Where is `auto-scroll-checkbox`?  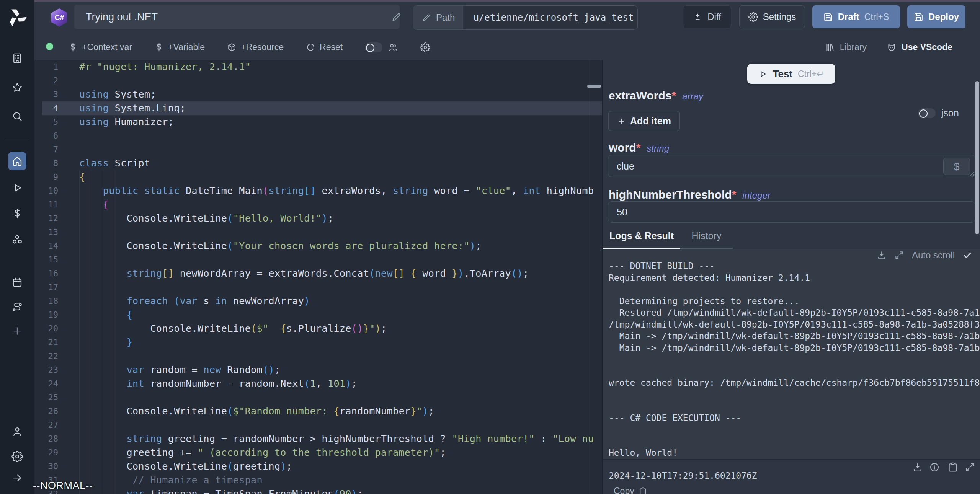
auto-scroll-checkbox is located at coordinates (967, 255).